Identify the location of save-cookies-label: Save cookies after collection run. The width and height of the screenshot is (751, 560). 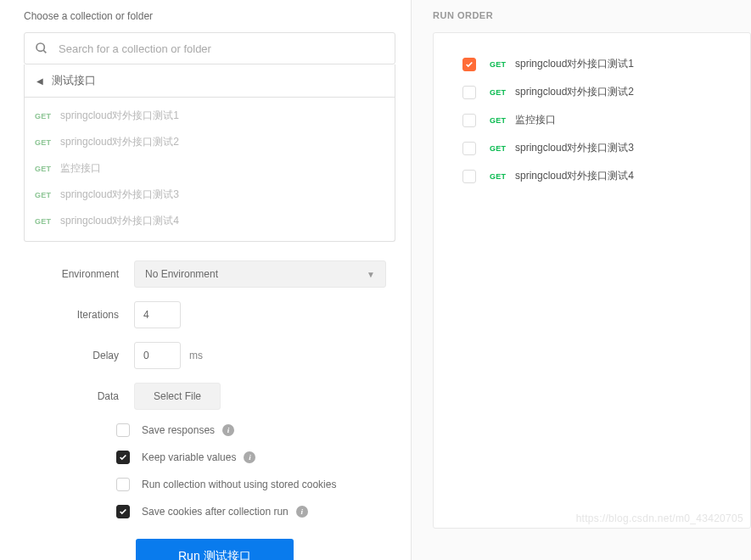
(216, 512).